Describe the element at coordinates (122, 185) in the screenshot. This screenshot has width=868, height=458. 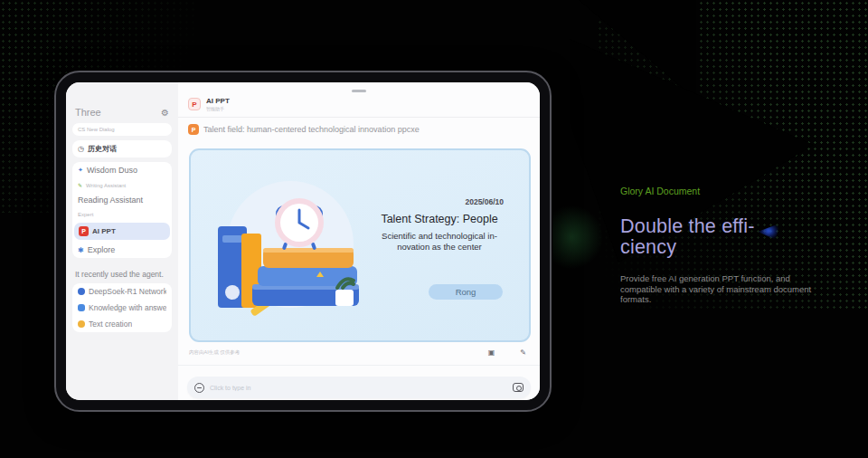
I see `sidebar-item-writing-assistant: ✎ Writing Assistant` at that location.